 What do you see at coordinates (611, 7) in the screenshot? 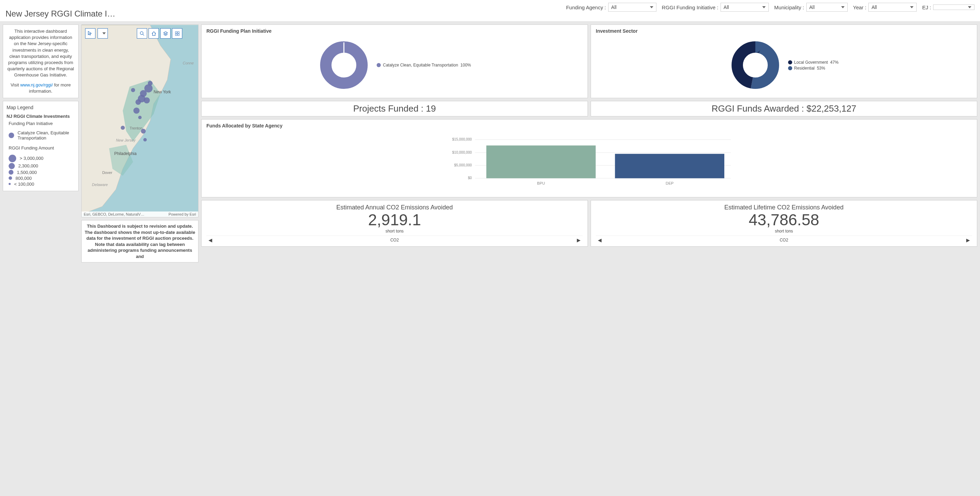
I see `filter-funding-agency: Funding Agency : All` at bounding box center [611, 7].